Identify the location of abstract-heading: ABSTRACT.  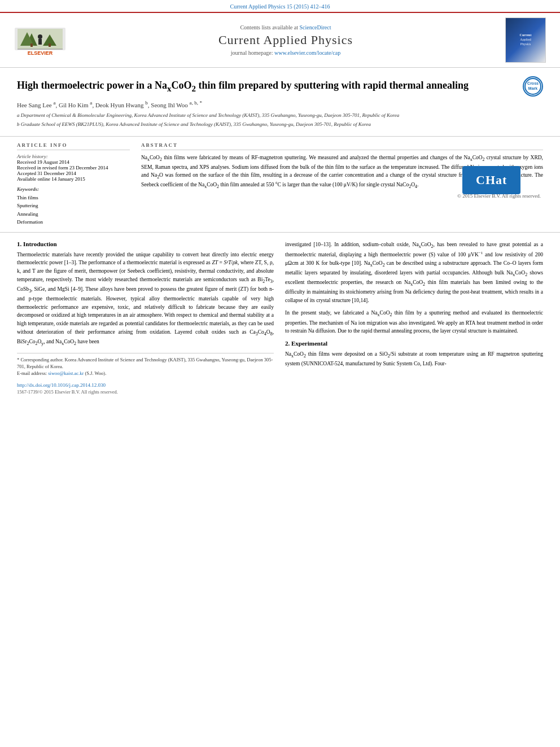
(342, 146).